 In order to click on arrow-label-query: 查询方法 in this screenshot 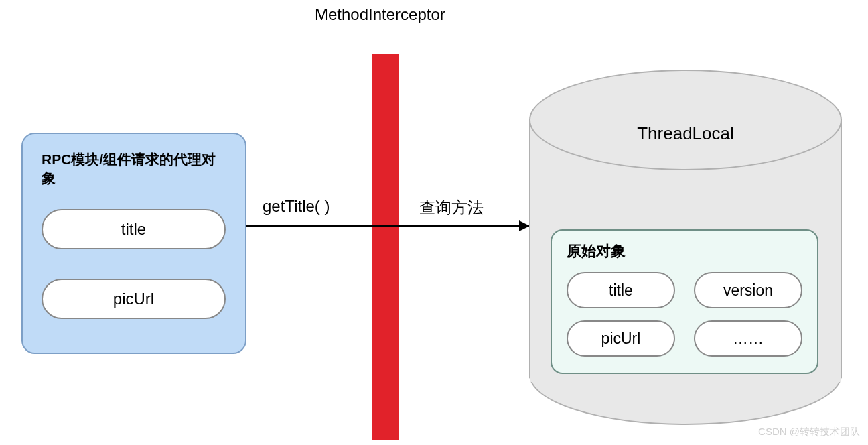, I will do `click(451, 208)`.